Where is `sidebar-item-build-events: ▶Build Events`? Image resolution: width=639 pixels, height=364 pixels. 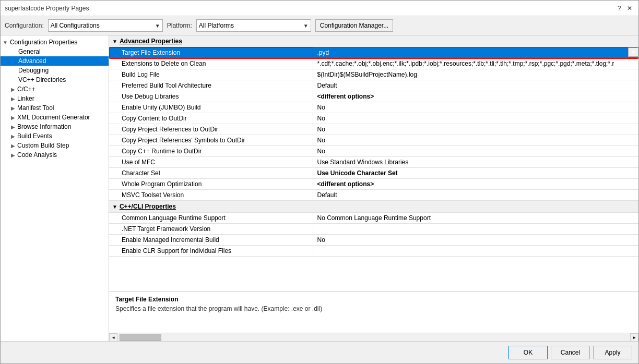 sidebar-item-build-events: ▶Build Events is located at coordinates (54, 136).